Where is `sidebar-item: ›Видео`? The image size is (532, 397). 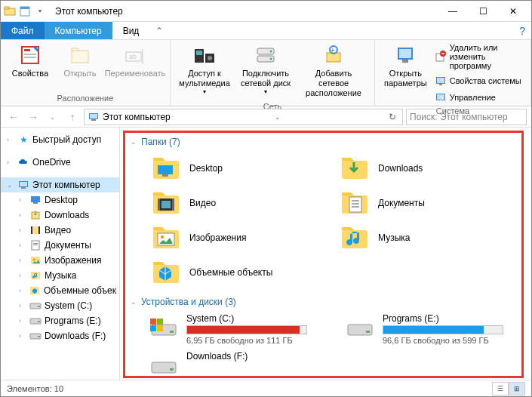 sidebar-item: ›Видео is located at coordinates (60, 230).